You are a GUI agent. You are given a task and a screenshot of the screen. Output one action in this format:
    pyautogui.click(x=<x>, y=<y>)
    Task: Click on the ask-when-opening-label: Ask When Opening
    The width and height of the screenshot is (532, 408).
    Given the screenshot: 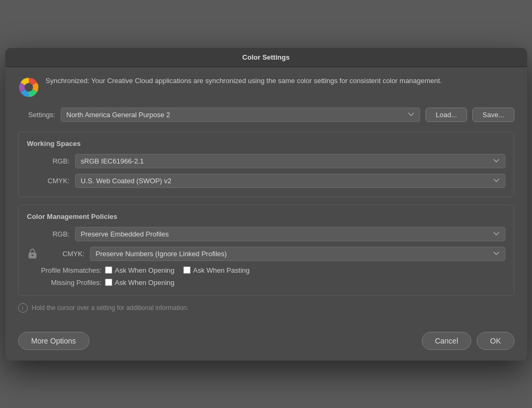 What is the action you would take?
    pyautogui.click(x=145, y=271)
    